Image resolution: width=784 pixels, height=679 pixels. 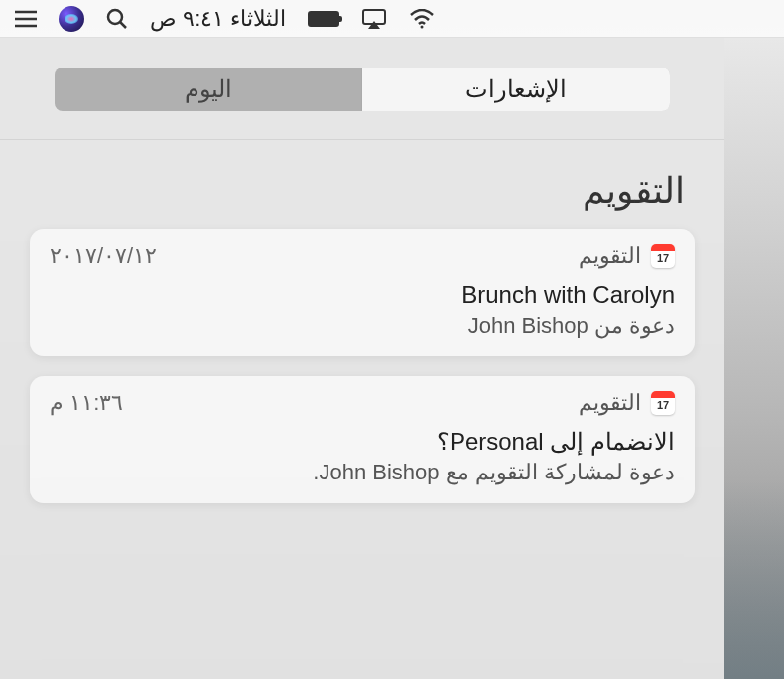 What do you see at coordinates (362, 473) in the screenshot?
I see `card-subtitle: دعوة لمشاركة التقويم مع John Bishop.` at bounding box center [362, 473].